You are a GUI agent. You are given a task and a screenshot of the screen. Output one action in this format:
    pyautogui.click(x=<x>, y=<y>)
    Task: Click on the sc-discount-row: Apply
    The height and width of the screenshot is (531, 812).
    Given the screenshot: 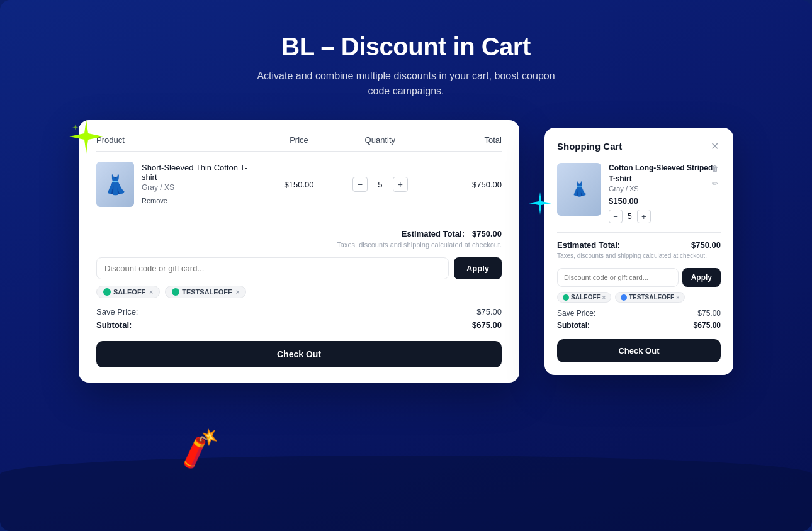 What is the action you would take?
    pyautogui.click(x=639, y=277)
    